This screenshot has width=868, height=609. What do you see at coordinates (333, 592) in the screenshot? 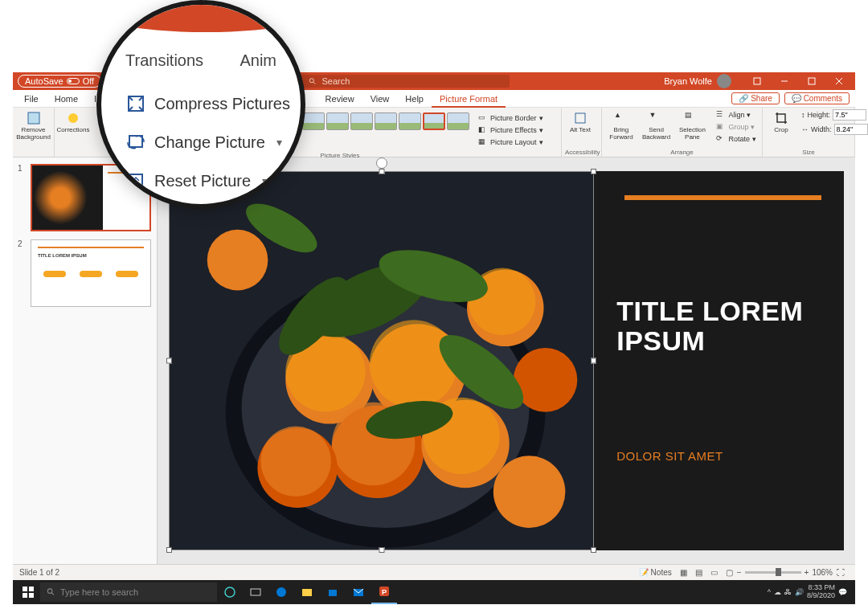
I see `store-icon` at bounding box center [333, 592].